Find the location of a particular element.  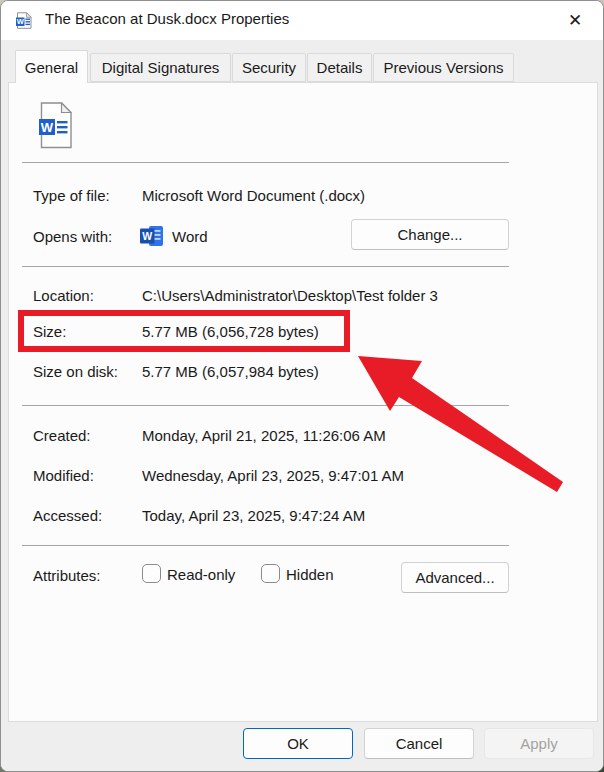

cancel-button: Cancel is located at coordinates (419, 744).